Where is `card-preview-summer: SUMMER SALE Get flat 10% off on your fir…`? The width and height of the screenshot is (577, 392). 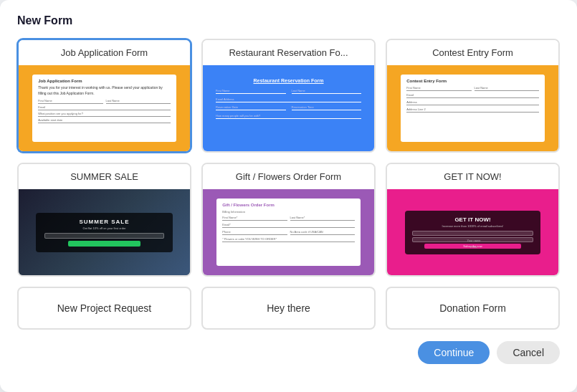 card-preview-summer: SUMMER SALE Get flat 10% off on your fir… is located at coordinates (105, 232).